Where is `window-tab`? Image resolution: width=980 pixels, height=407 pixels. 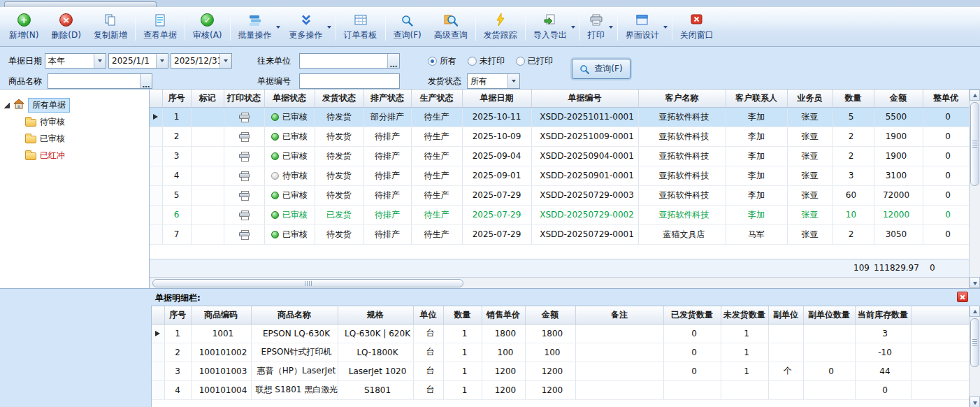
window-tab is located at coordinates (80, 4).